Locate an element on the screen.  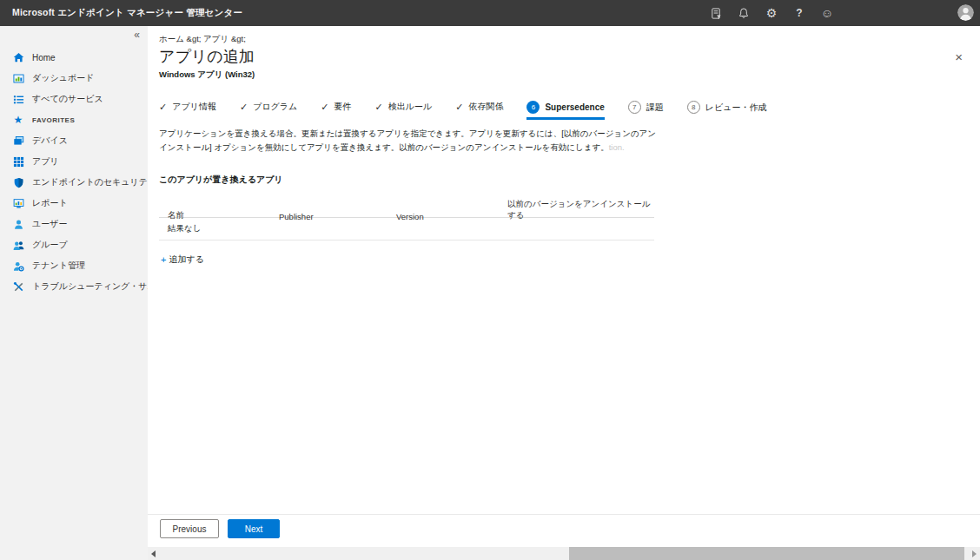
sidebar: « Home ダッシュボード is located at coordinates (74, 293).